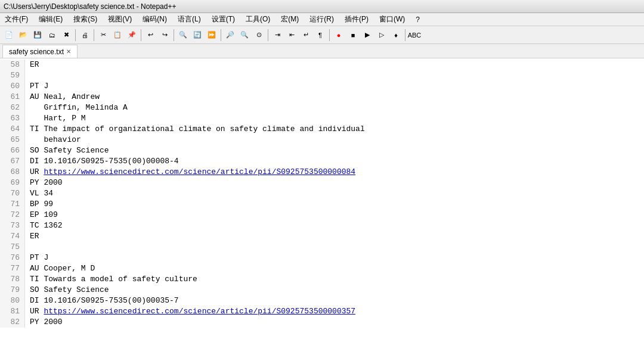  Describe the element at coordinates (322, 269) in the screenshot. I see `table-row: 77AU Cooper, M D` at that location.